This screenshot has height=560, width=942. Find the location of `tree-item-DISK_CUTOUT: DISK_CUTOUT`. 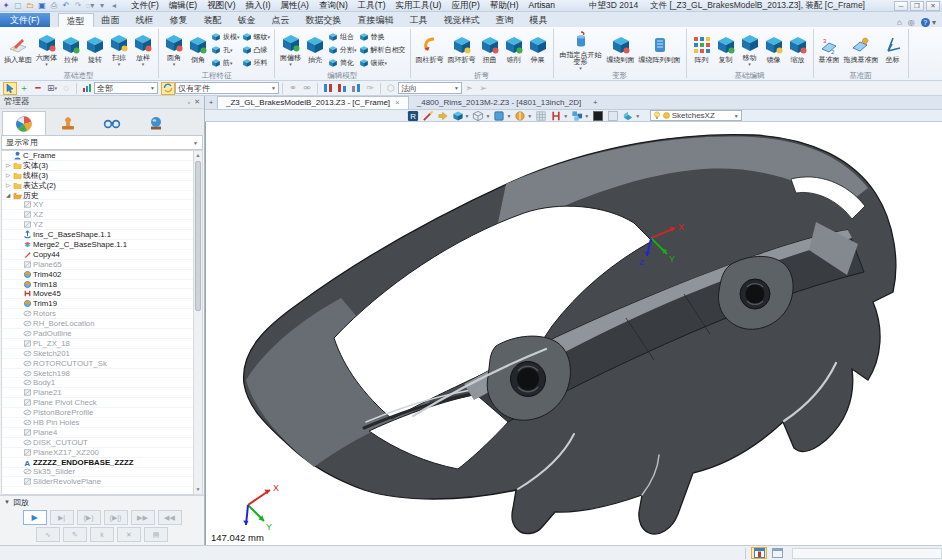

tree-item-DISK_CUTOUT: DISK_CUTOUT is located at coordinates (98, 443).